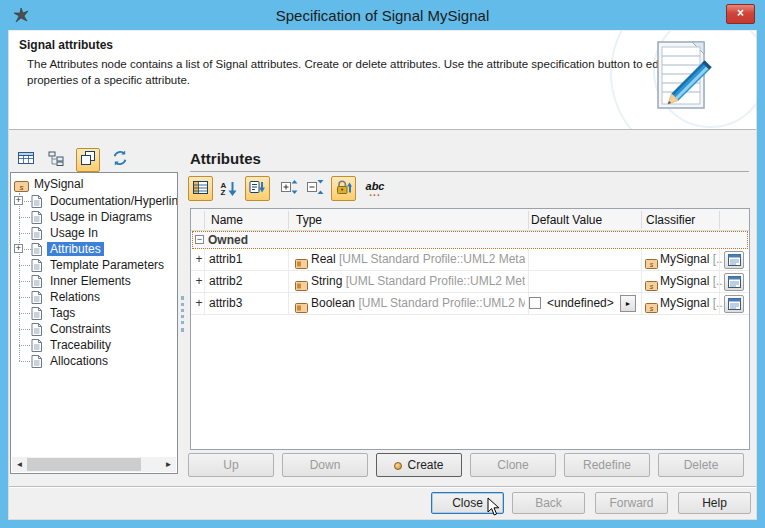 The height and width of the screenshot is (528, 765). Describe the element at coordinates (94, 361) in the screenshot. I see `tree-item-allocations: Allocations` at that location.